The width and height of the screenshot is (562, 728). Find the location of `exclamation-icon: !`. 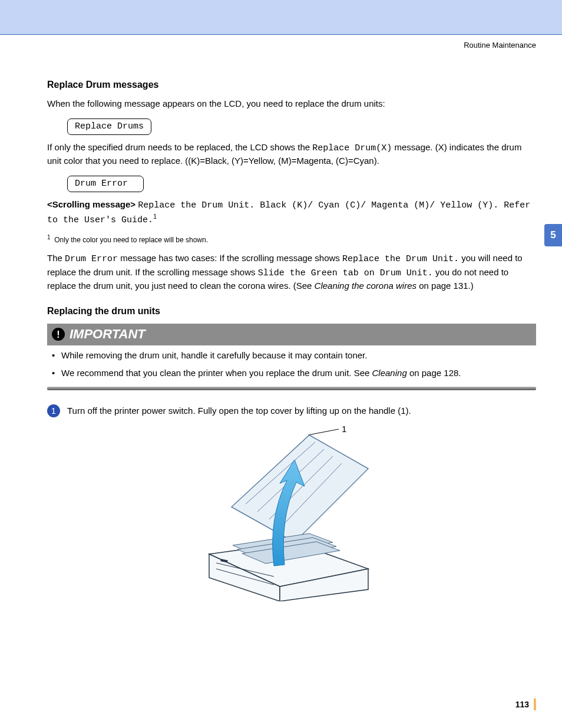

exclamation-icon: ! is located at coordinates (58, 334).